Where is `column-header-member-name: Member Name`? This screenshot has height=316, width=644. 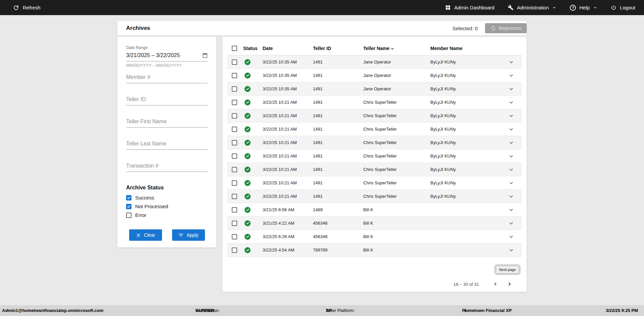
column-header-member-name: Member Name is located at coordinates (466, 48).